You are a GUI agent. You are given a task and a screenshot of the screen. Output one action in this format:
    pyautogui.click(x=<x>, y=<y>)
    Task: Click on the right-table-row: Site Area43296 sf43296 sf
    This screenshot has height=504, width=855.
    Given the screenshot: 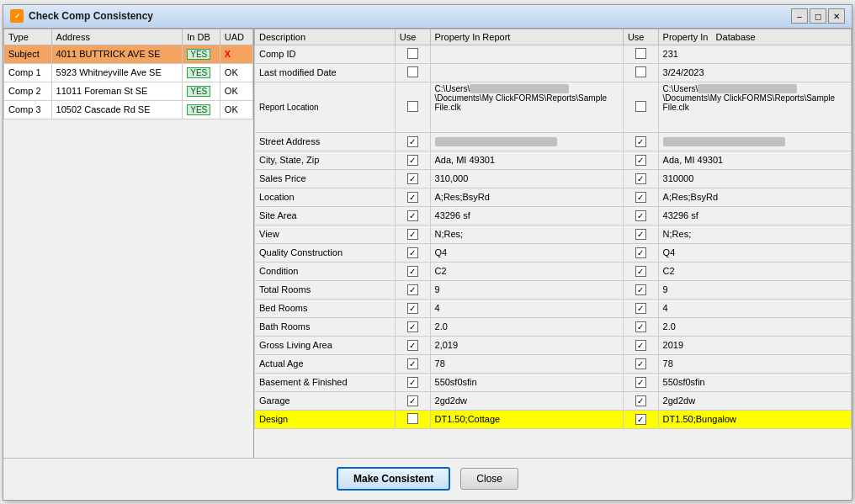 What is the action you would take?
    pyautogui.click(x=554, y=215)
    